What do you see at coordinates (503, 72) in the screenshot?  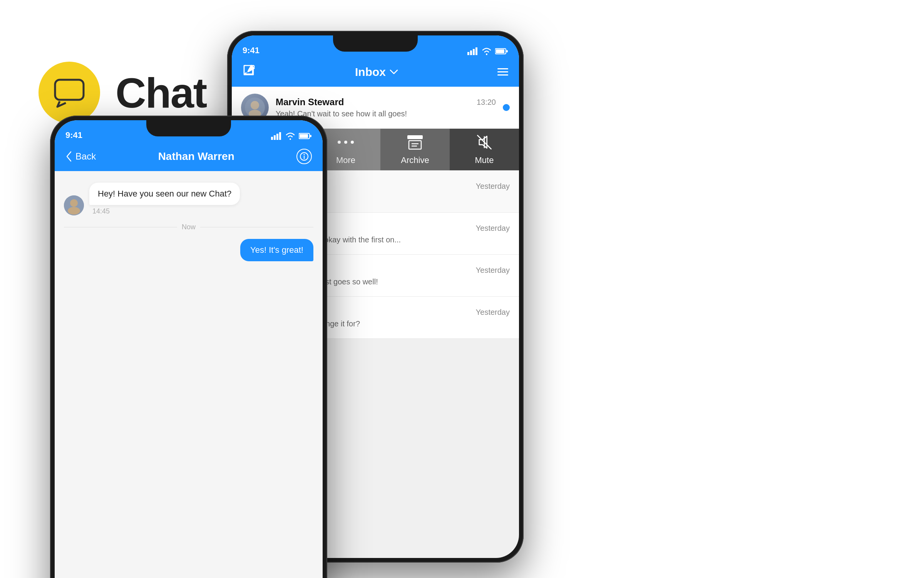 I see `hamburger-menu-button` at bounding box center [503, 72].